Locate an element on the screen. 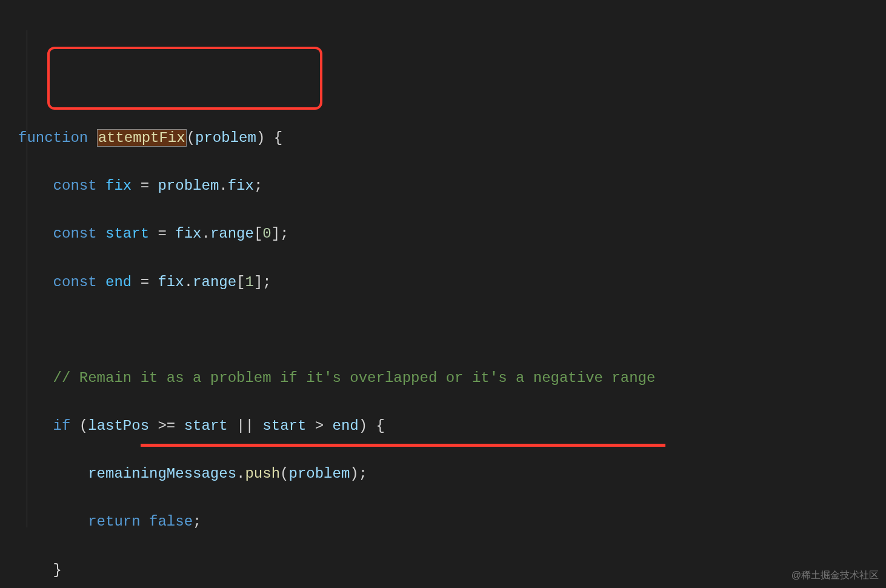  variable-remaining: remainingMessages is located at coordinates (162, 474).